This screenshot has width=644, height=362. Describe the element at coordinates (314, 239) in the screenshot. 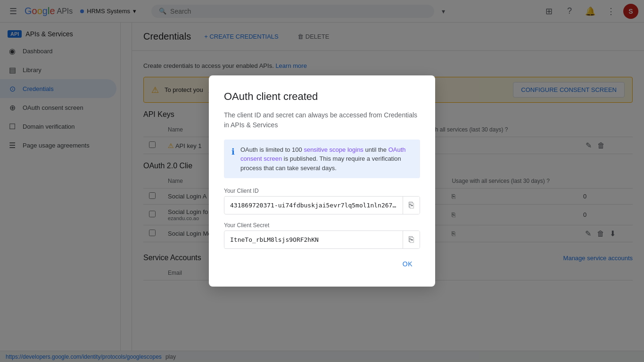

I see `client-secret-value: ItneTo_rbLM8lsjs9ORF2hKN` at that location.